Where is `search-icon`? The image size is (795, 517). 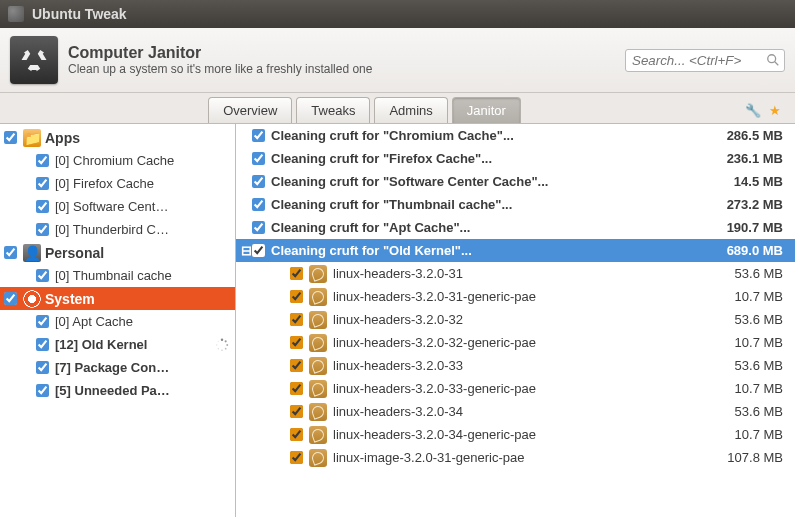 search-icon is located at coordinates (773, 60).